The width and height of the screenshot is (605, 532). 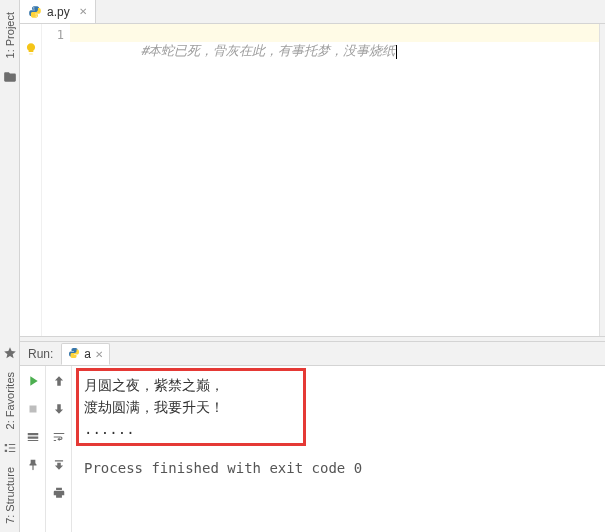 What do you see at coordinates (33, 409) in the screenshot?
I see `stop-icon` at bounding box center [33, 409].